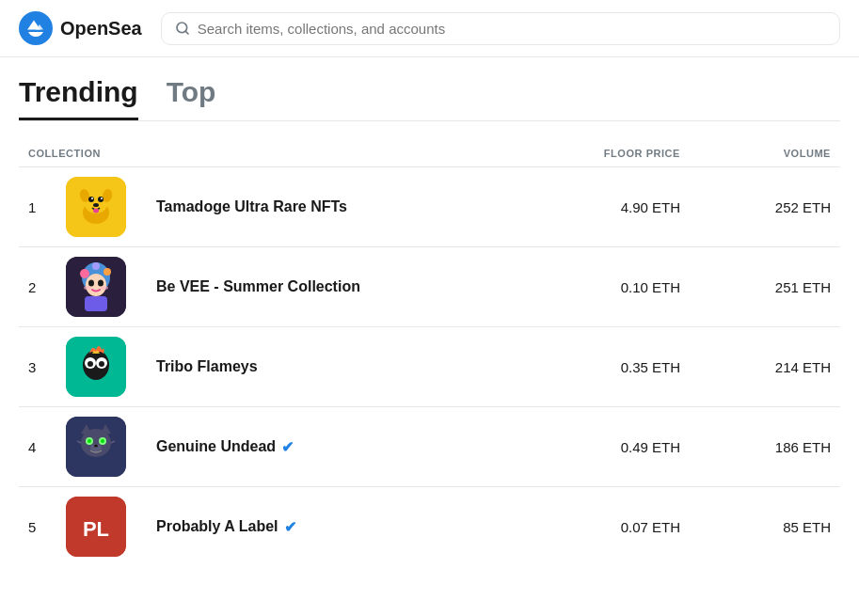 Image resolution: width=859 pixels, height=616 pixels. Describe the element at coordinates (102, 28) in the screenshot. I see `logo-text: OpenSea` at that location.